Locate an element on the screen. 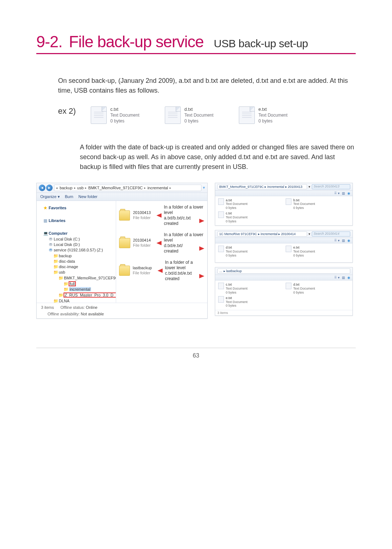  breadcrumb: 1C MemoRive 971CEF9C ▸ incremental ▸ 201… is located at coordinates (262, 234).